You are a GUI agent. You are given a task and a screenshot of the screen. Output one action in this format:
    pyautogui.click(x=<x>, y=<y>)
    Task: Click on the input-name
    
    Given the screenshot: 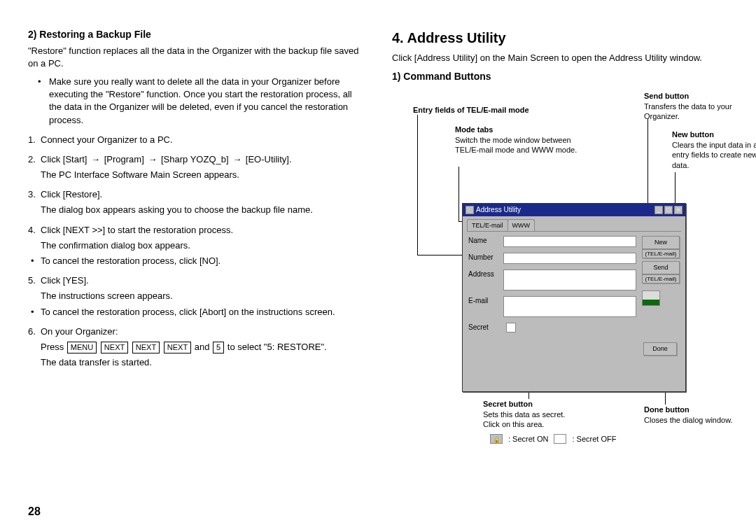 What is the action you would take?
    pyautogui.click(x=570, y=241)
    